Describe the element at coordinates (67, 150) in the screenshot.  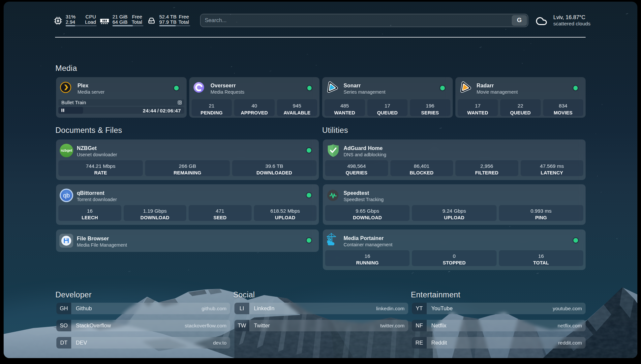
I see `svg-text: nzbget` at that location.